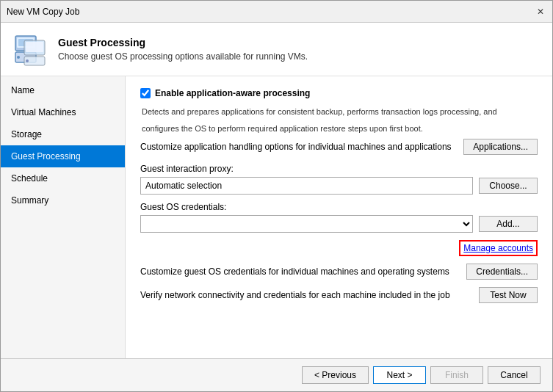 This screenshot has width=553, height=392. I want to click on proxy-section: Guest interaction proxy: Choose..., so click(339, 179).